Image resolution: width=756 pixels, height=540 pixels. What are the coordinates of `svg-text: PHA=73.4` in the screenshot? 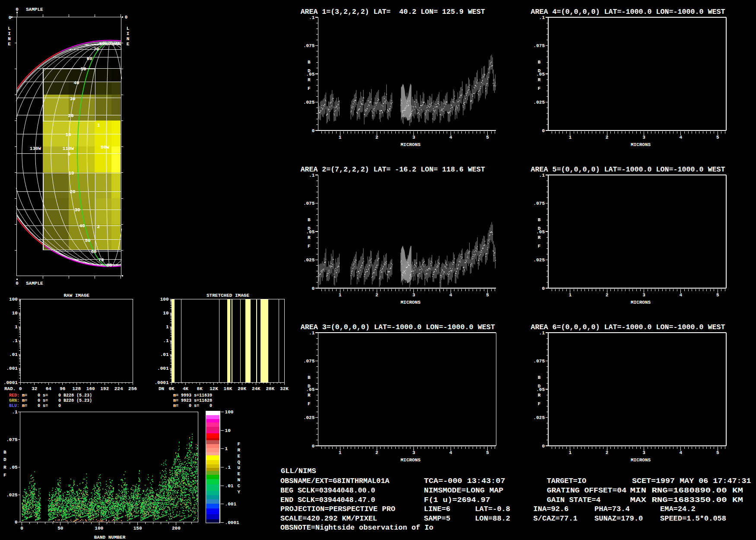 It's located at (612, 509).